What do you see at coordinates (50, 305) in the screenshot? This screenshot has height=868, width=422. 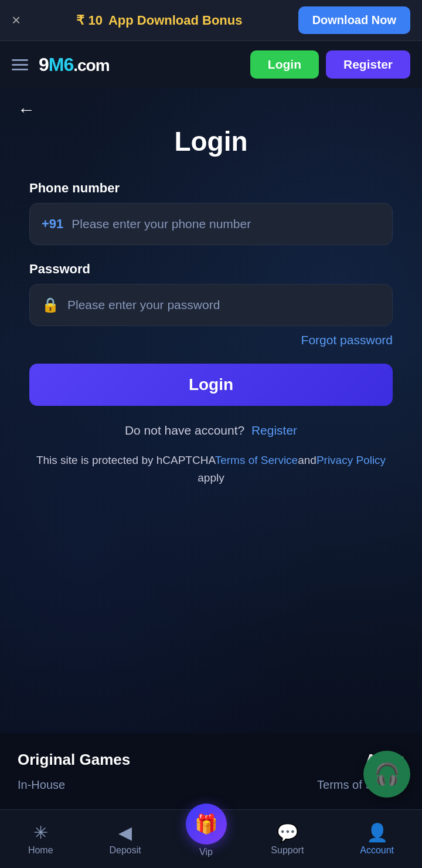 I see `lock-icon: 🔒` at bounding box center [50, 305].